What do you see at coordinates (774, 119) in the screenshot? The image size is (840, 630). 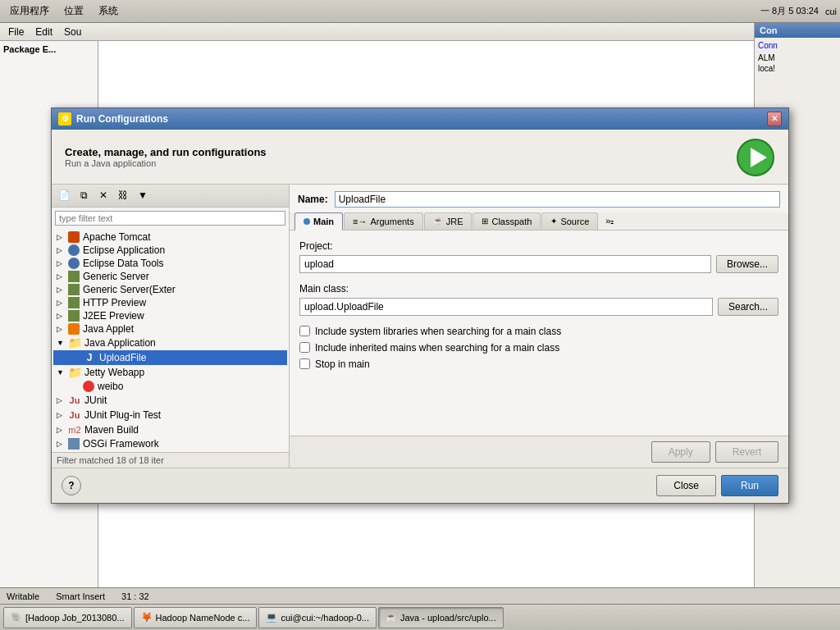 I see `close-icon: ✕` at bounding box center [774, 119].